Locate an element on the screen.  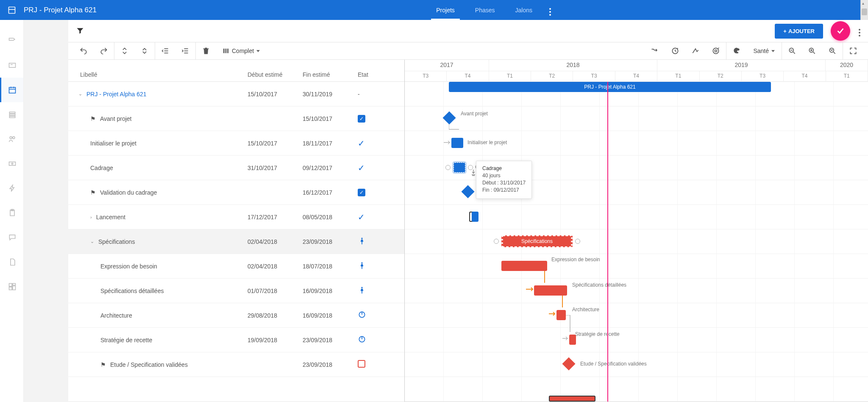
task-label: Lancement is located at coordinates (111, 217).